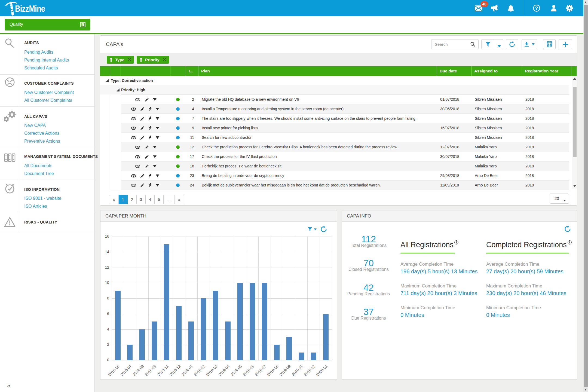 Image resolution: width=588 pixels, height=392 pixels. Describe the element at coordinates (586, 390) in the screenshot. I see `page-scroll-down-icon` at that location.